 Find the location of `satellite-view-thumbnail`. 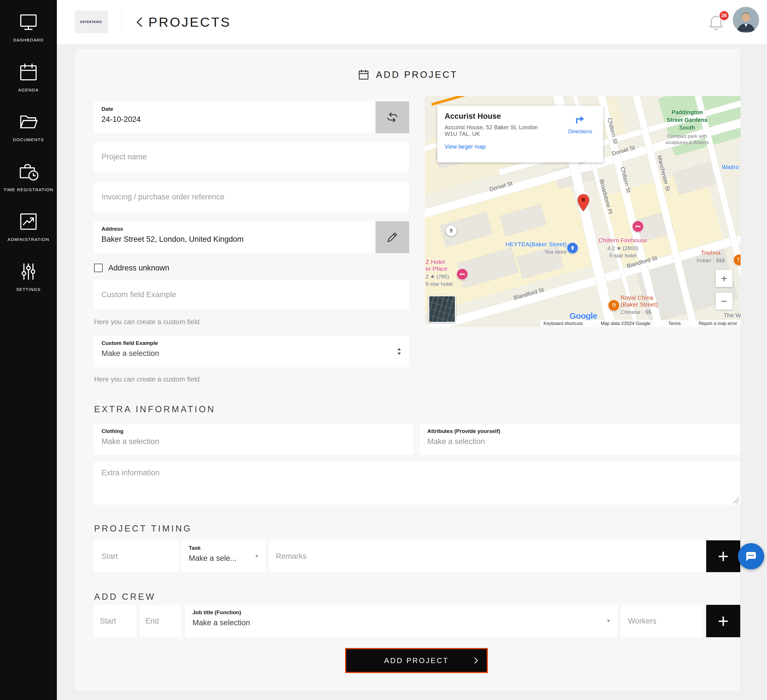

satellite-view-thumbnail is located at coordinates (442, 309).